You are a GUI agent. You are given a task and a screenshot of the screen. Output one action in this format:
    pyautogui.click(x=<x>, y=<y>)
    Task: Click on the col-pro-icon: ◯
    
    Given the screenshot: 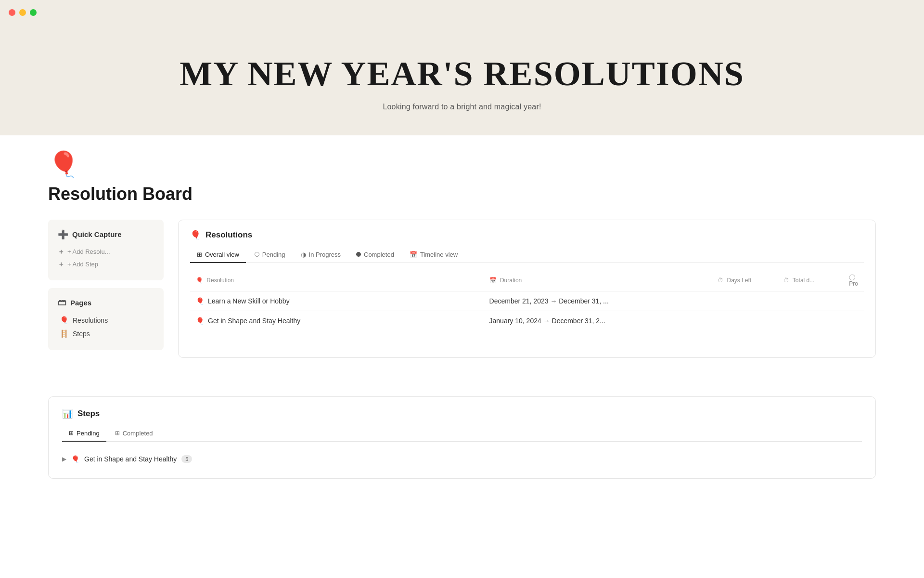 What is the action you would take?
    pyautogui.click(x=852, y=277)
    